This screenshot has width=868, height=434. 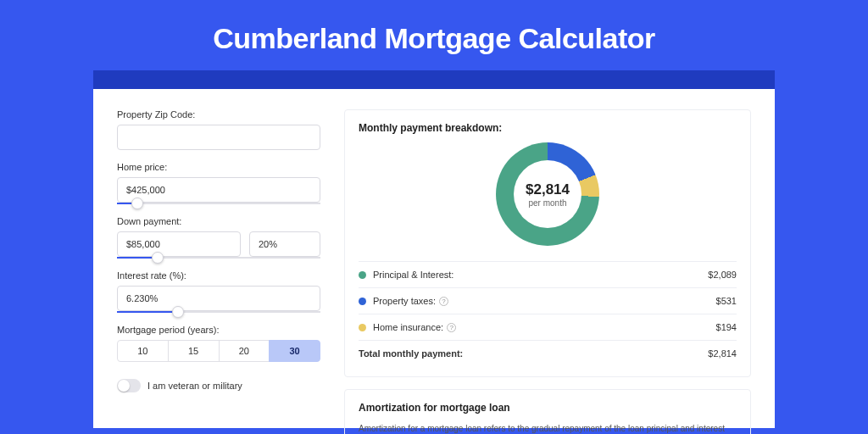 I want to click on down-payment-input, so click(x=179, y=244).